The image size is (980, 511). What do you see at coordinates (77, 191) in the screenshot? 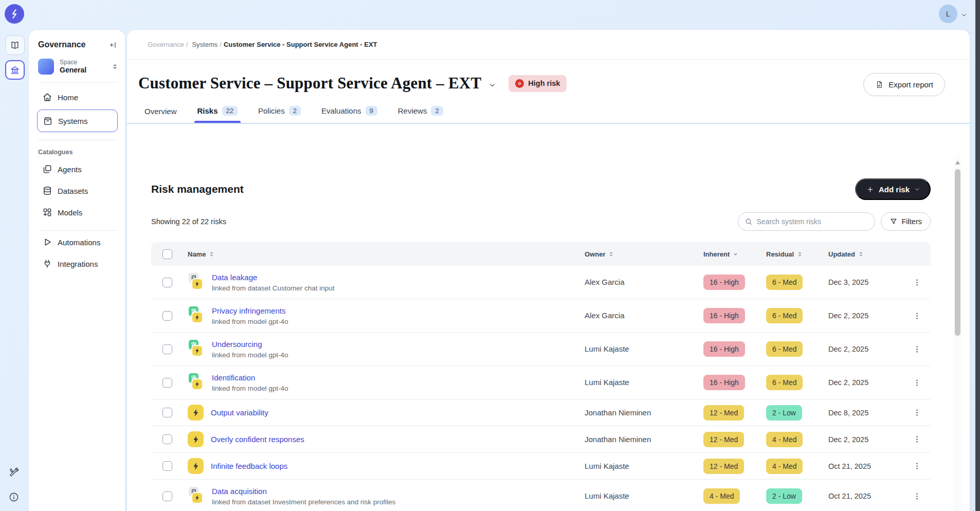
I see `sidebar-item-datasets: Datasets` at bounding box center [77, 191].